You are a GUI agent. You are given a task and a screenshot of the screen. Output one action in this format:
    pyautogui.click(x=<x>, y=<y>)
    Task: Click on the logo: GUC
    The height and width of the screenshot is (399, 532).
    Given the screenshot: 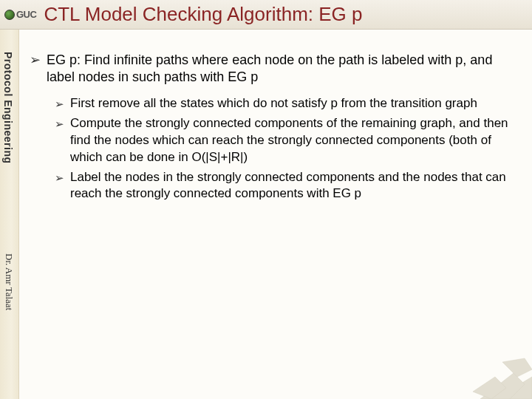 What is the action you would take?
    pyautogui.click(x=21, y=15)
    